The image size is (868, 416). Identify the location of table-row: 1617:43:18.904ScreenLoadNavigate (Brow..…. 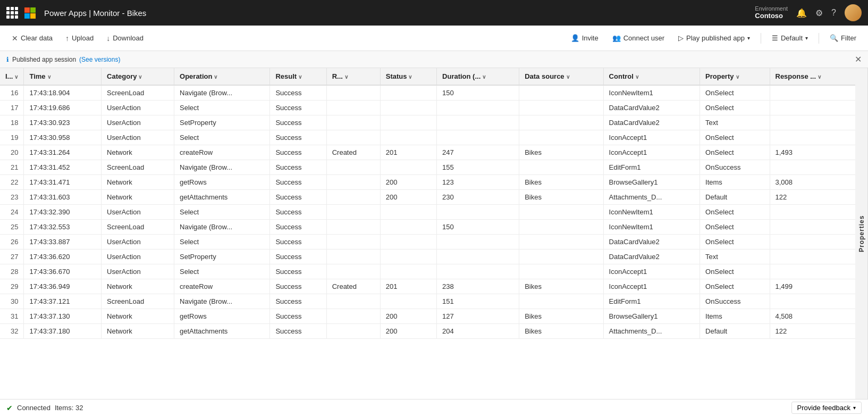
(427, 93).